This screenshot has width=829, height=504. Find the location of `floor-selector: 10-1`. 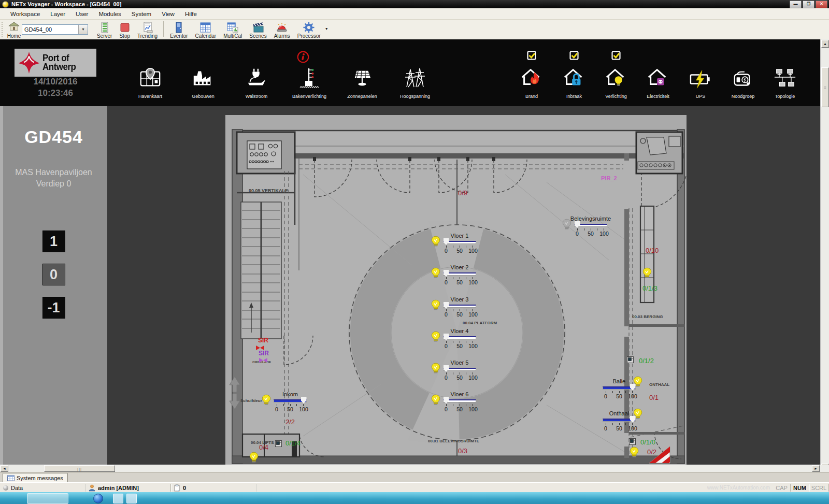

floor-selector: 10-1 is located at coordinates (54, 275).